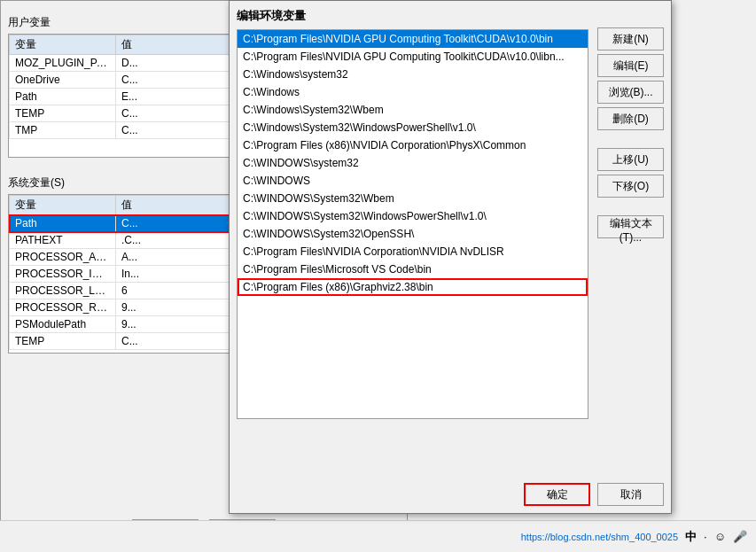 The height and width of the screenshot is (552, 756). What do you see at coordinates (631, 119) in the screenshot?
I see `path-delete-button: 删除(D)` at bounding box center [631, 119].